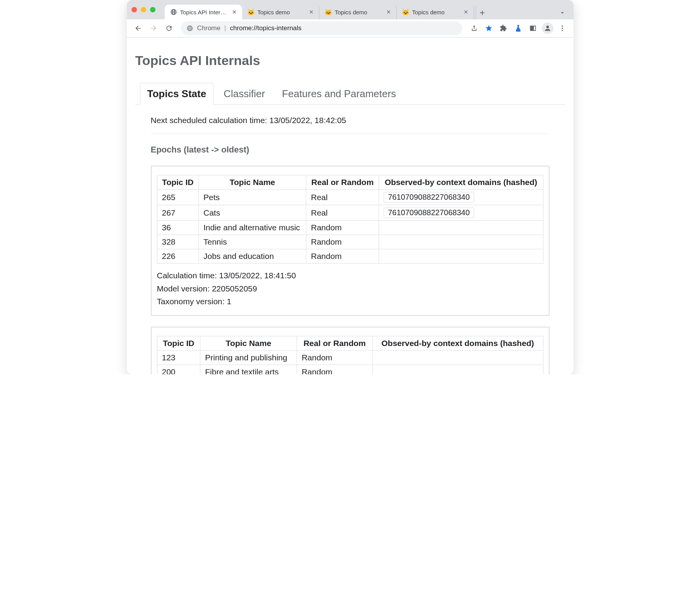 The width and height of the screenshot is (700, 610). Describe the element at coordinates (178, 228) in the screenshot. I see `cell-topic-id: 36` at that location.